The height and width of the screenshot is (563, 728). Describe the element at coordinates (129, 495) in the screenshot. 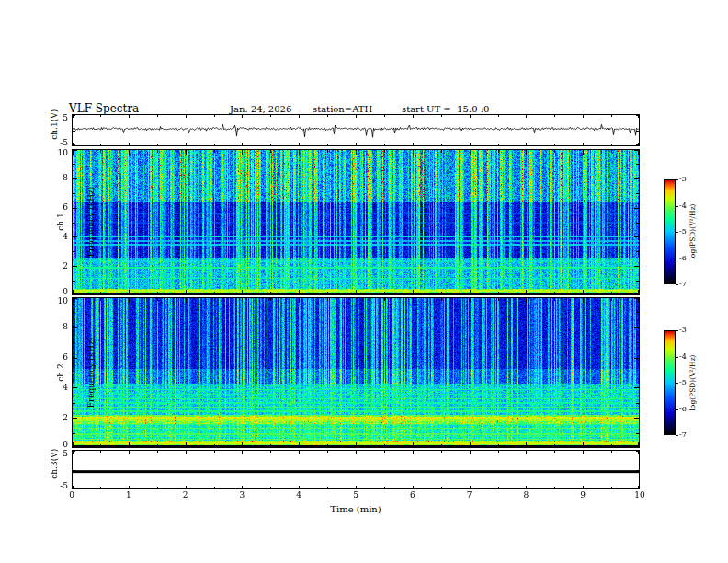

I see `tick-label: 1` at that location.